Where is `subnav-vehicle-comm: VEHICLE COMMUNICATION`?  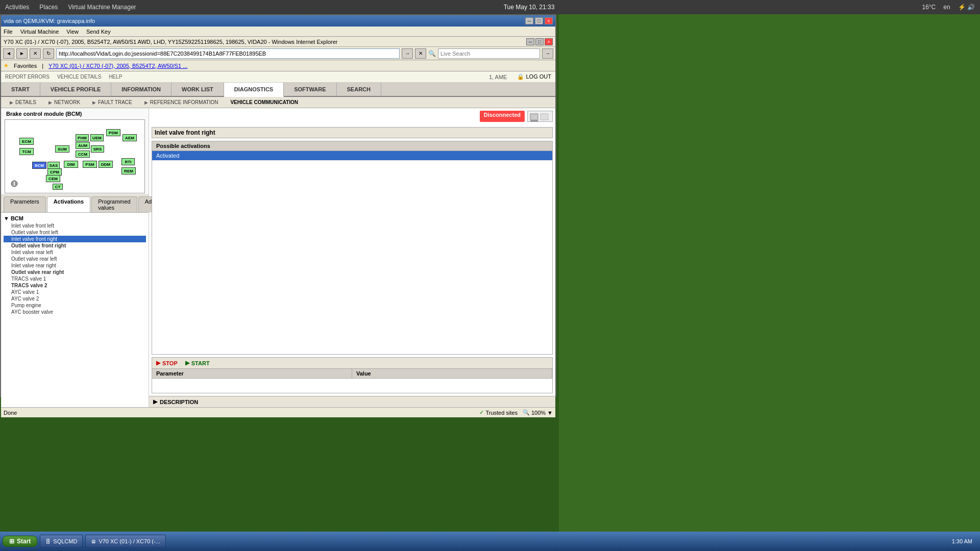 subnav-vehicle-comm: VEHICLE COMMUNICATION is located at coordinates (264, 102).